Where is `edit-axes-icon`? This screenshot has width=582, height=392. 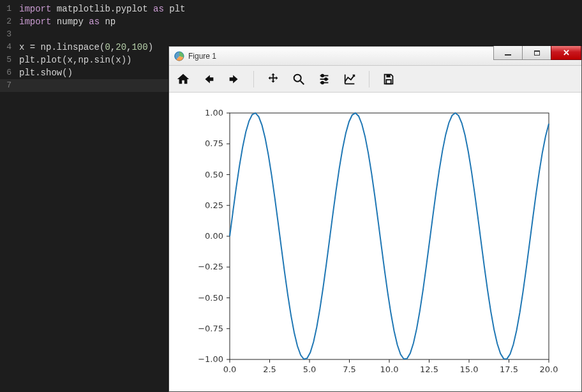 edit-axes-icon is located at coordinates (350, 79).